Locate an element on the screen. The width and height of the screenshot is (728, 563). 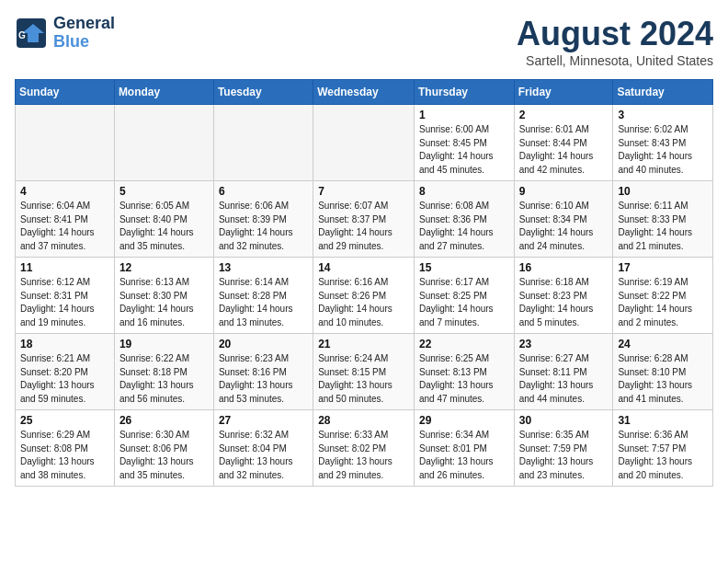
weekday-header-wednesday: Wednesday is located at coordinates (364, 92).